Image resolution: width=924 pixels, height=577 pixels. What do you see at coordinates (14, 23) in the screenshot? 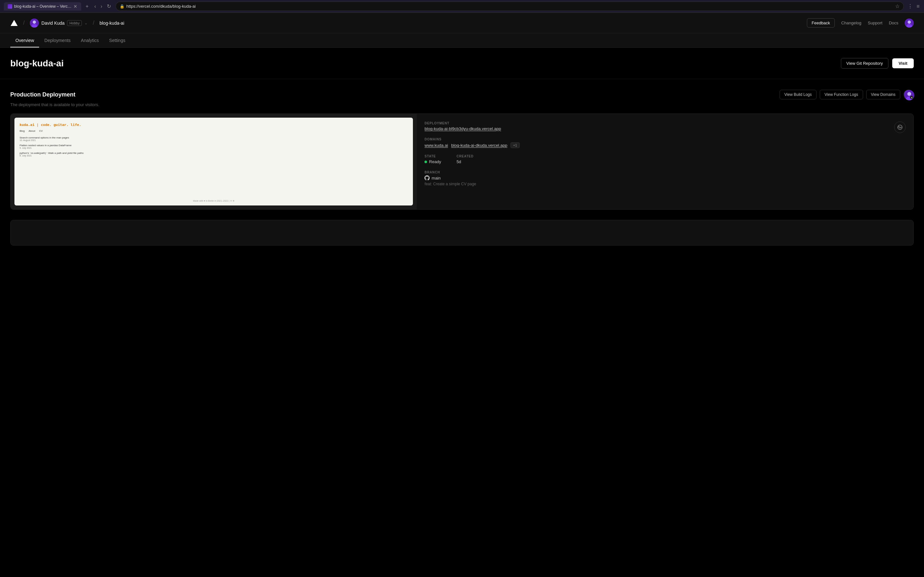
I see `vercel-triangle-icon` at bounding box center [14, 23].